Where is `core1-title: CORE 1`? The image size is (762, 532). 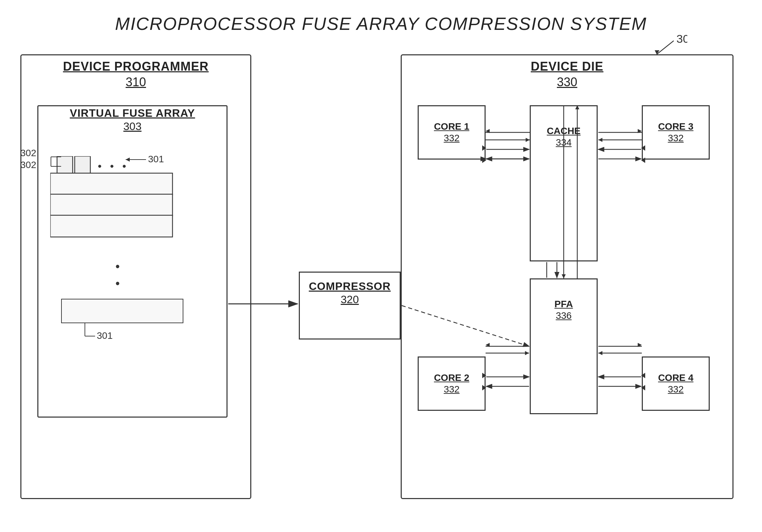
core1-title: CORE 1 is located at coordinates (452, 127).